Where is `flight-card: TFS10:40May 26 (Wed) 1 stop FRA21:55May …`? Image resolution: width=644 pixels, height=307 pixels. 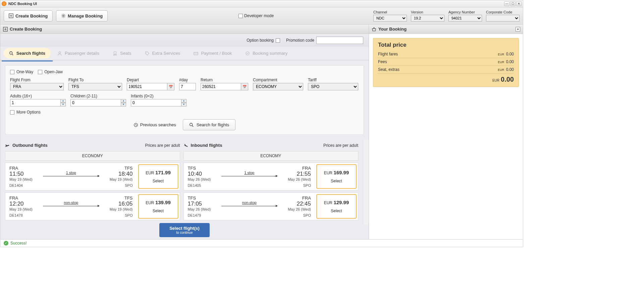 flight-card: TFS10:40May 26 (Wed) 1 stop FRA21:55May … is located at coordinates (271, 177).